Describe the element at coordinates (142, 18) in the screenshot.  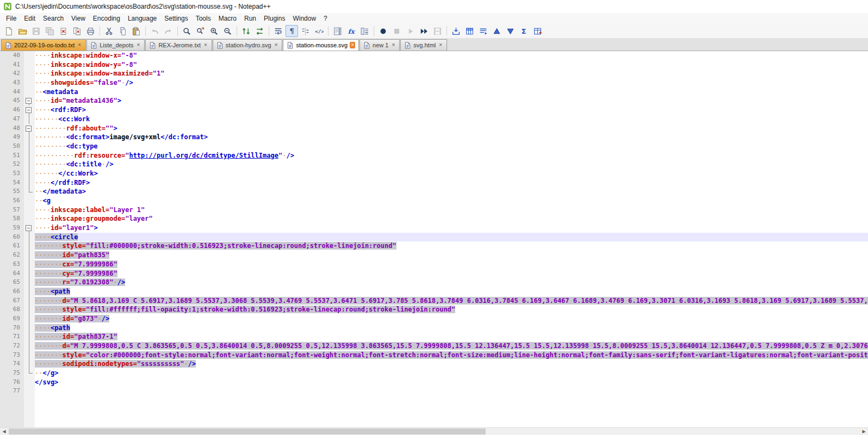
I see `menu-item-language: Language` at that location.